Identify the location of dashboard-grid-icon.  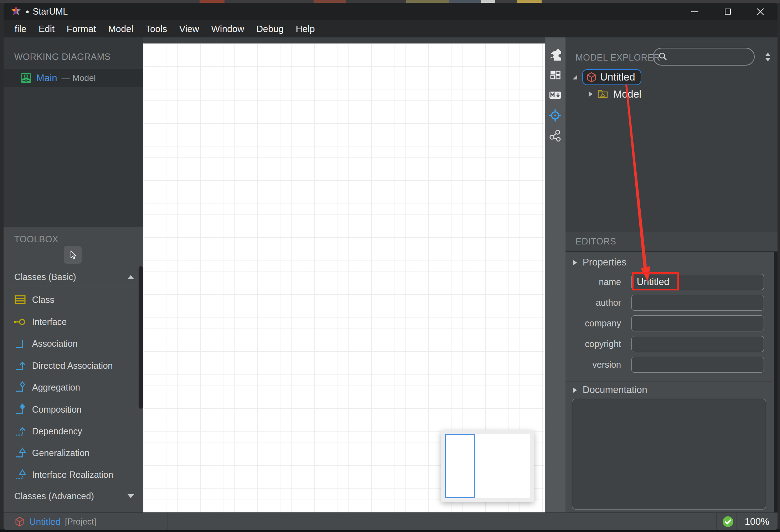
(555, 75).